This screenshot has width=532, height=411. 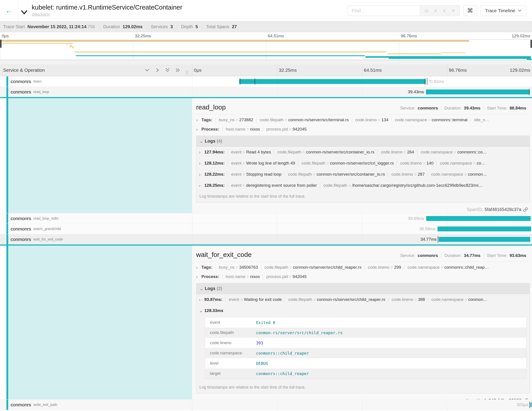 What do you see at coordinates (362, 405) in the screenshot?
I see `span-timeline-cell: 303μs` at bounding box center [362, 405].